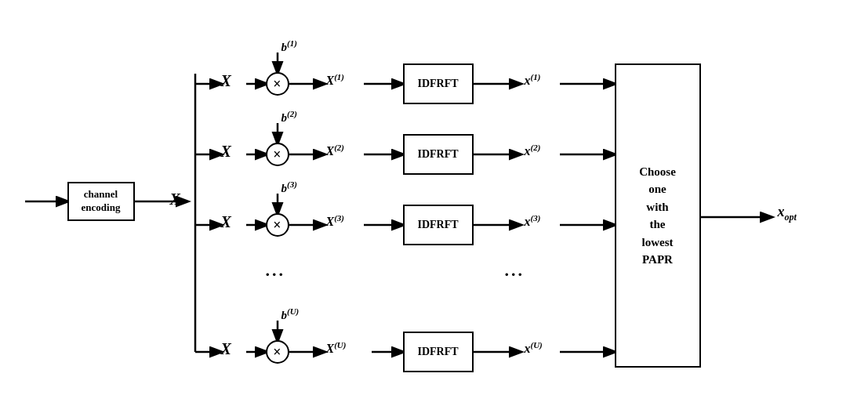 The height and width of the screenshot is (406, 868). I want to click on x-label-rowU: X, so click(226, 350).